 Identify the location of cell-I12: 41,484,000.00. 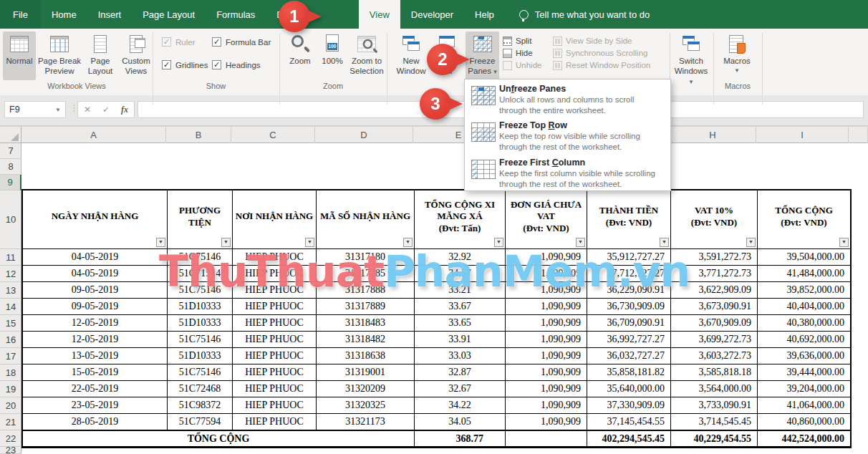
(804, 274).